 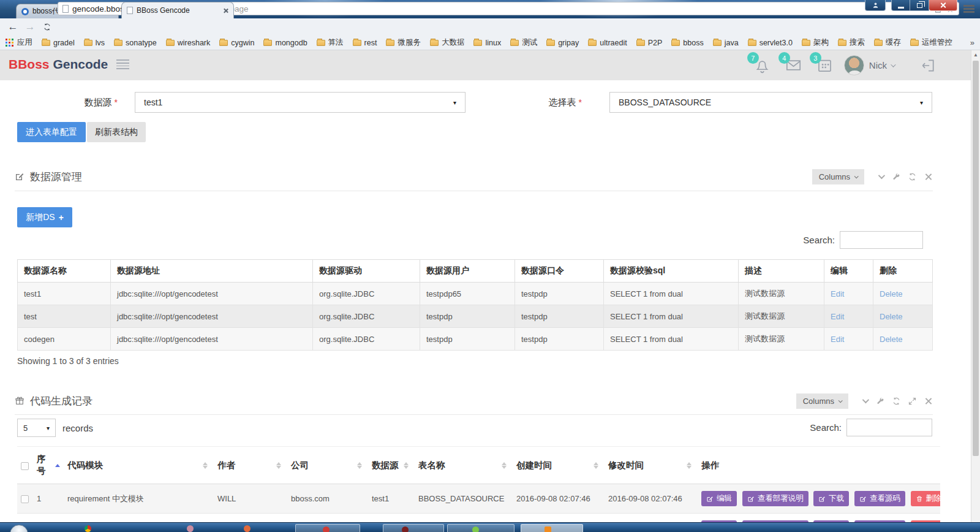 I want to click on messages-button: 4, so click(x=794, y=65).